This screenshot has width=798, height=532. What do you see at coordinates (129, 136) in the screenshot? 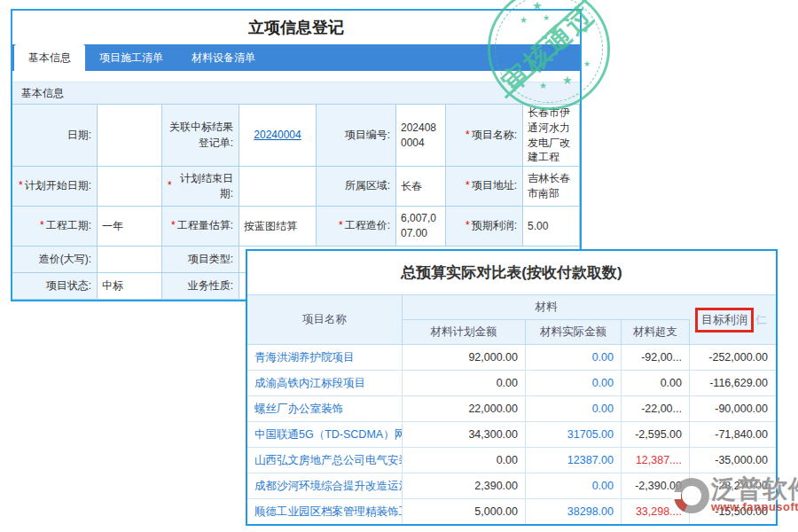
I see `date-input` at bounding box center [129, 136].